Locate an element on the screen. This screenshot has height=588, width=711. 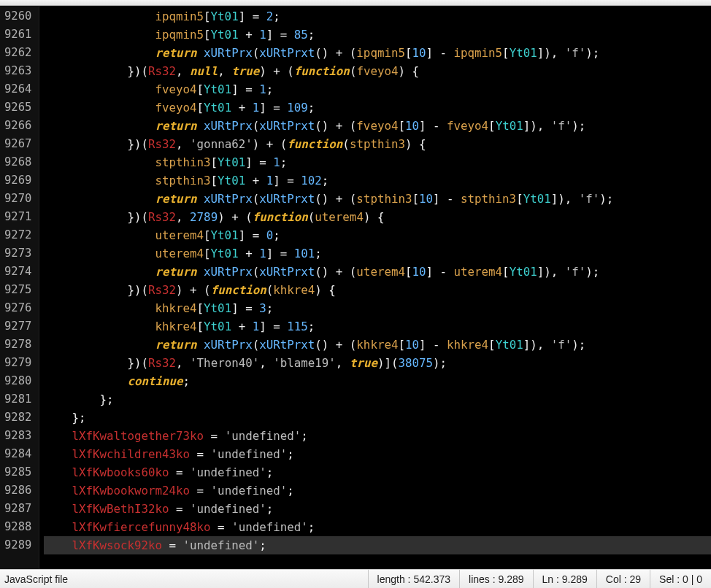
code-line: uterem4[Yt01] = 0; is located at coordinates (377, 235).